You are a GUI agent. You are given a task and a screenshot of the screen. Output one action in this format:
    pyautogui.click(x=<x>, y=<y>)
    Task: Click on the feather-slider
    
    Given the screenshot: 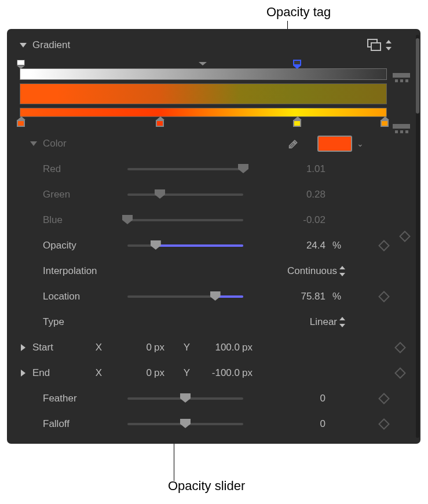 What is the action you would take?
    pyautogui.click(x=185, y=399)
    